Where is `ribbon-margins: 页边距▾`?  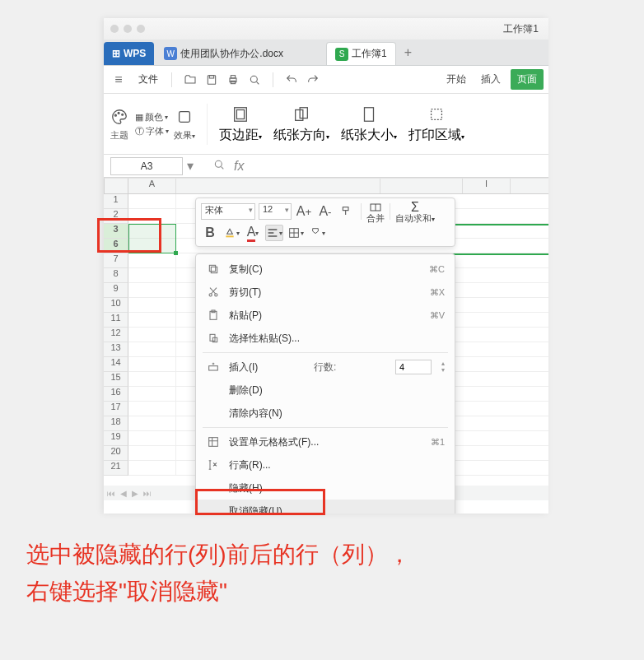
ribbon-margins: 页边距▾ is located at coordinates (240, 123).